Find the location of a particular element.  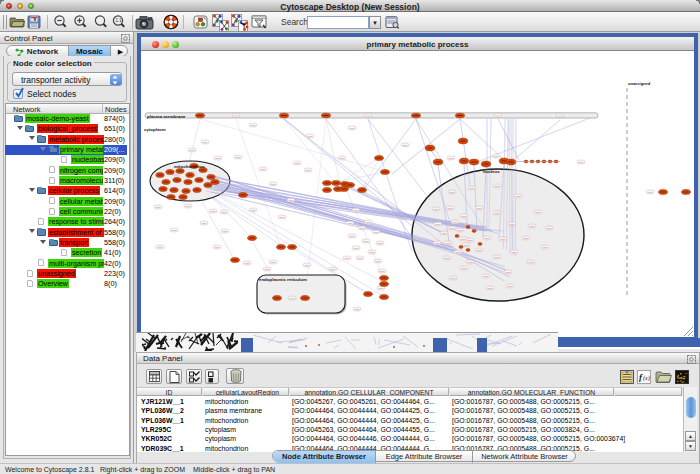

svg-text: mitochondrion is located at coordinates (190, 166).